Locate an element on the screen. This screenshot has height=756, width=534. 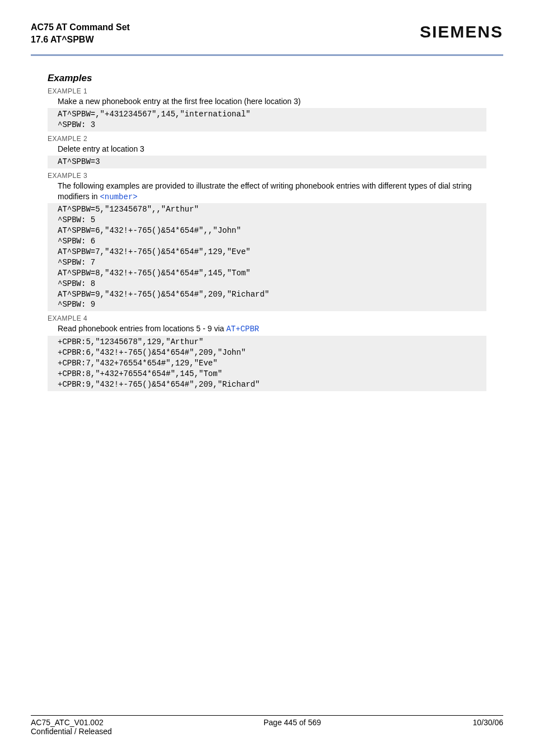
brand-logo: SIEMENS is located at coordinates (461, 31).